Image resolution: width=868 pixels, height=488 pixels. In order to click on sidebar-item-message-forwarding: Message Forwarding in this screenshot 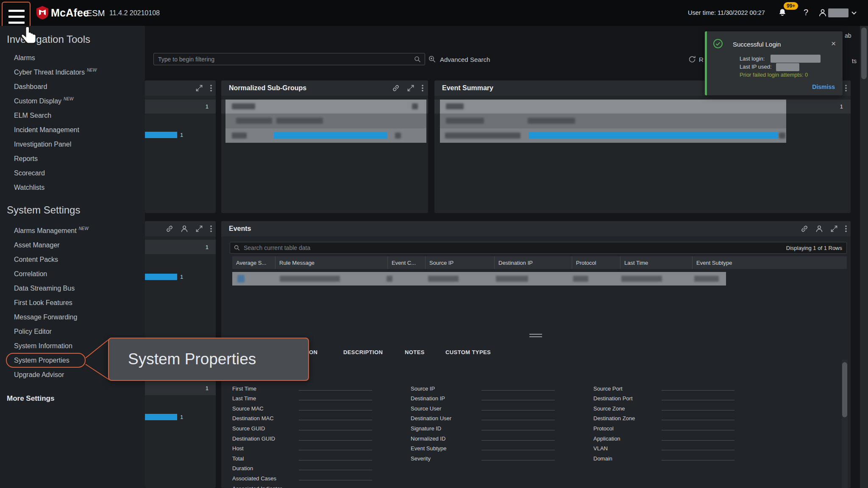, I will do `click(72, 317)`.